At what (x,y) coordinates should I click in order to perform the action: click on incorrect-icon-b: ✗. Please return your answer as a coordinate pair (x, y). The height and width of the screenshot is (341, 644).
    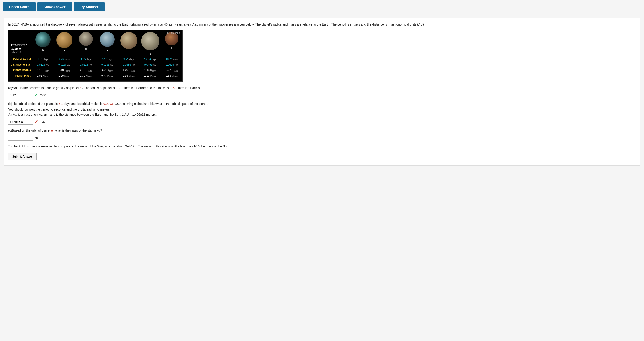
    Looking at the image, I should click on (36, 122).